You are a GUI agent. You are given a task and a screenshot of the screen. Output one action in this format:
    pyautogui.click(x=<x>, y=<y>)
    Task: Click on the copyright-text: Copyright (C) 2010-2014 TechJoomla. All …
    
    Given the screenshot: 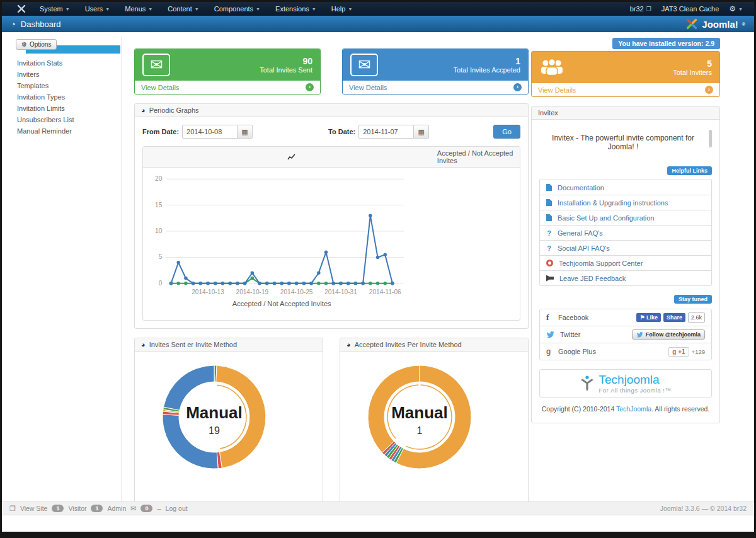 What is the action you would take?
    pyautogui.click(x=626, y=410)
    